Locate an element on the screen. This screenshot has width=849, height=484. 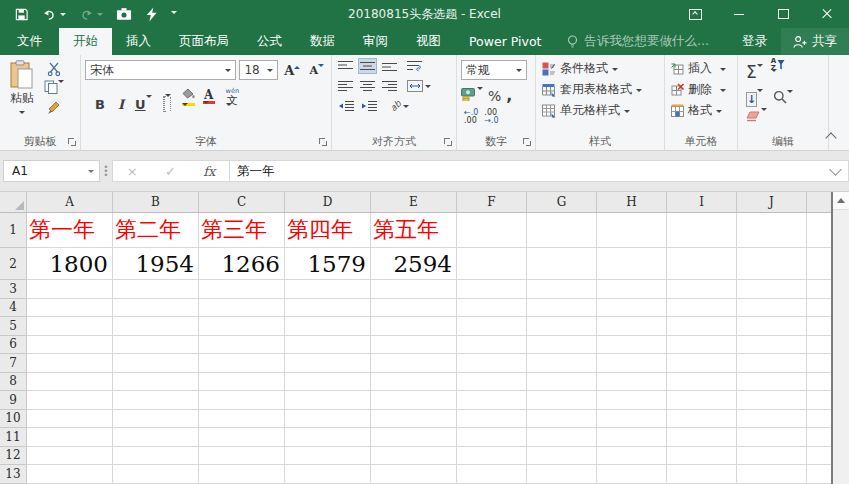
cell-A9 is located at coordinates (70, 400).